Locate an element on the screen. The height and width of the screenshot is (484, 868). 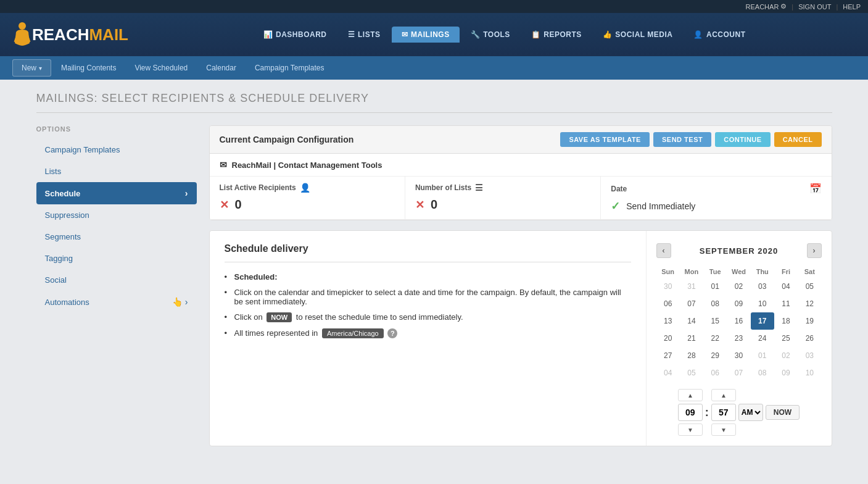
ampm-select: AM PM is located at coordinates (751, 412).